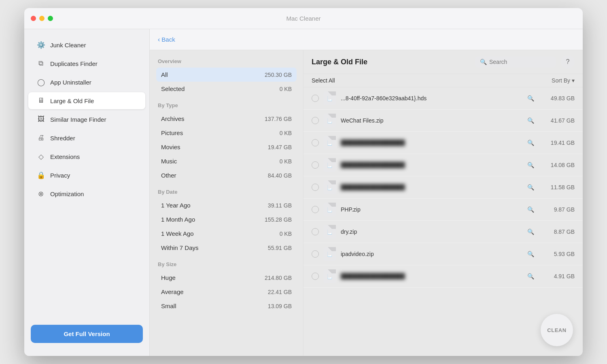 The image size is (607, 364). What do you see at coordinates (42, 19) in the screenshot?
I see `minimize-button` at bounding box center [42, 19].